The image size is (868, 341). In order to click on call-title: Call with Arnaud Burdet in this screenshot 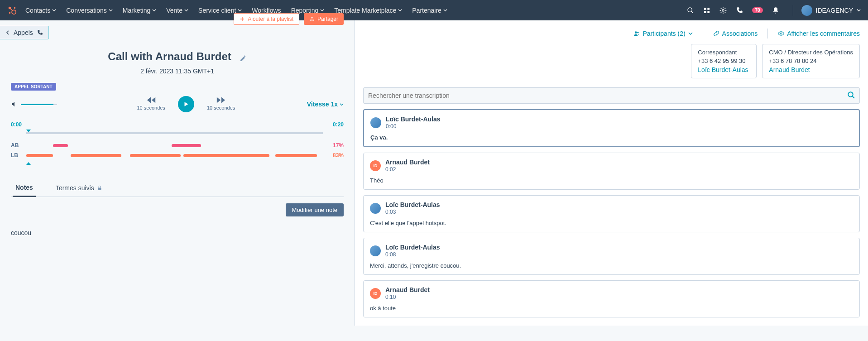, I will do `click(169, 56)`.